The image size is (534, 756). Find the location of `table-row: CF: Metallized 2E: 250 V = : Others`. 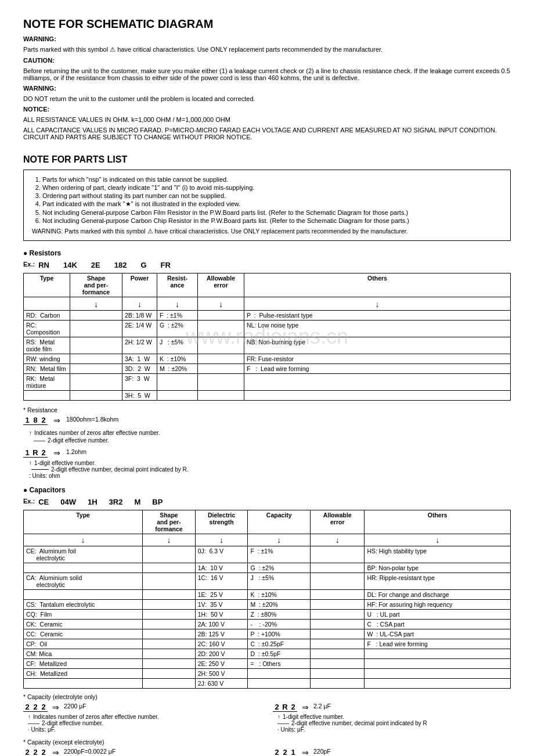

table-row: CF: Metallized 2E: 250 V = : Others is located at coordinates (267, 664).